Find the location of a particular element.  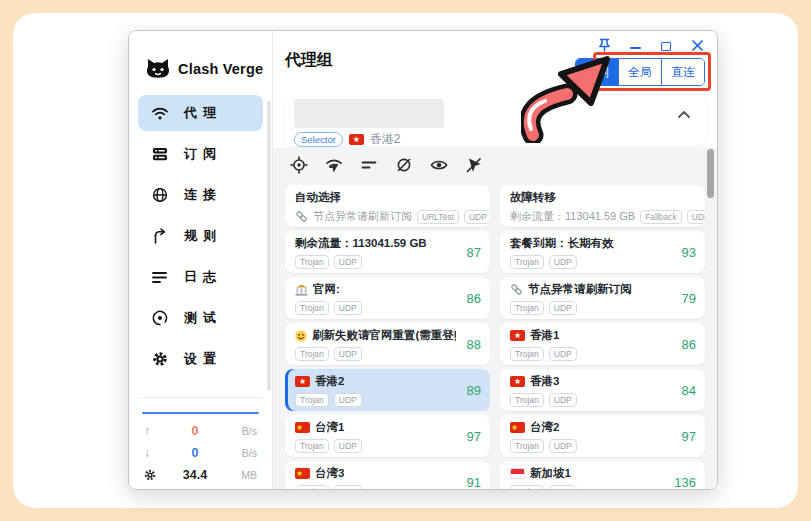

proxy-item: 套餐到期：长期有效 TrojanUDP 93 is located at coordinates (602, 252).